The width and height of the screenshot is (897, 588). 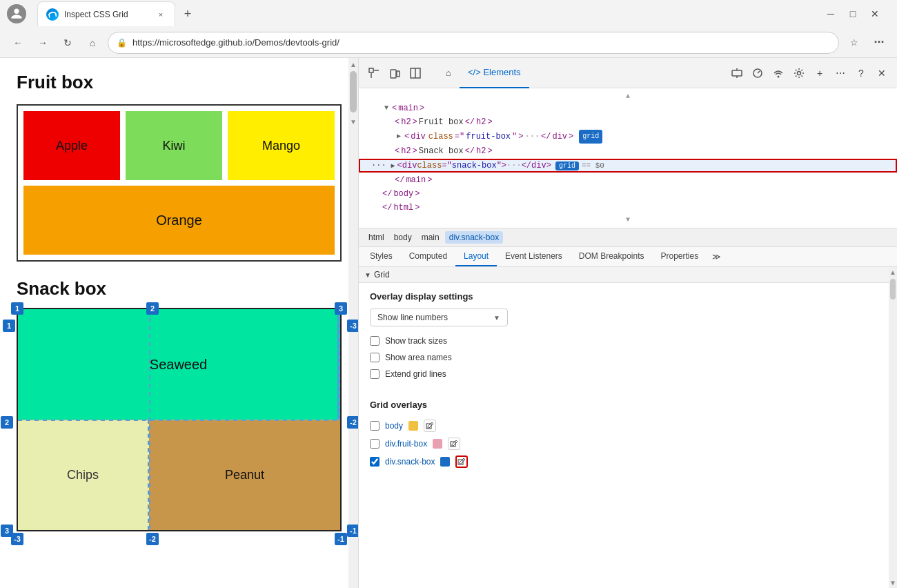 I want to click on new-tab-button: +, so click(x=188, y=14).